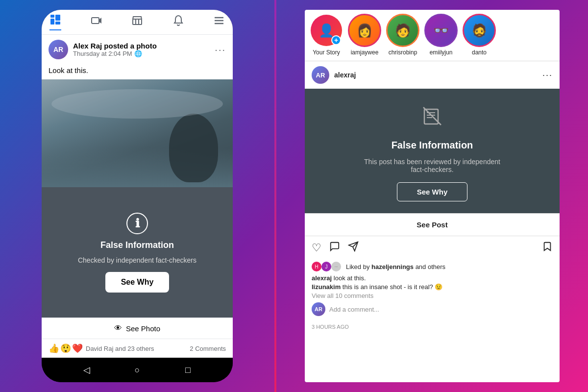 The image size is (588, 392). What do you see at coordinates (326, 35) in the screenshot?
I see `story-item-your-story: 👤 + Your Story` at bounding box center [326, 35].